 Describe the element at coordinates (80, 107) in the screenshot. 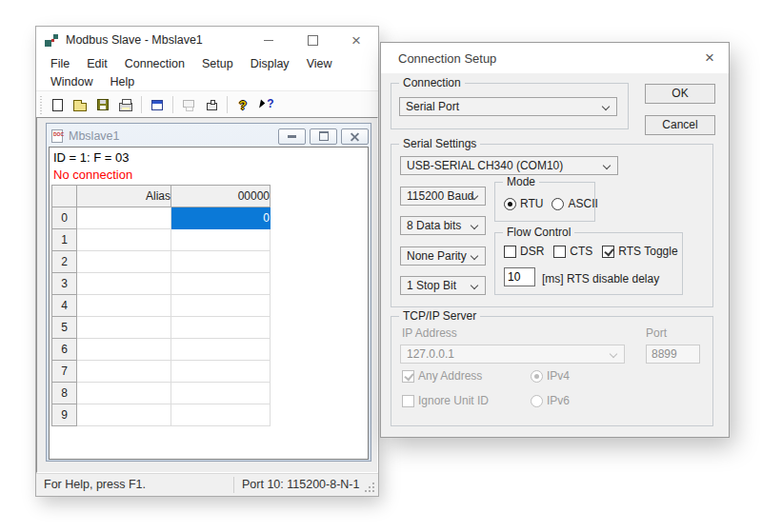

I see `open-icon` at that location.